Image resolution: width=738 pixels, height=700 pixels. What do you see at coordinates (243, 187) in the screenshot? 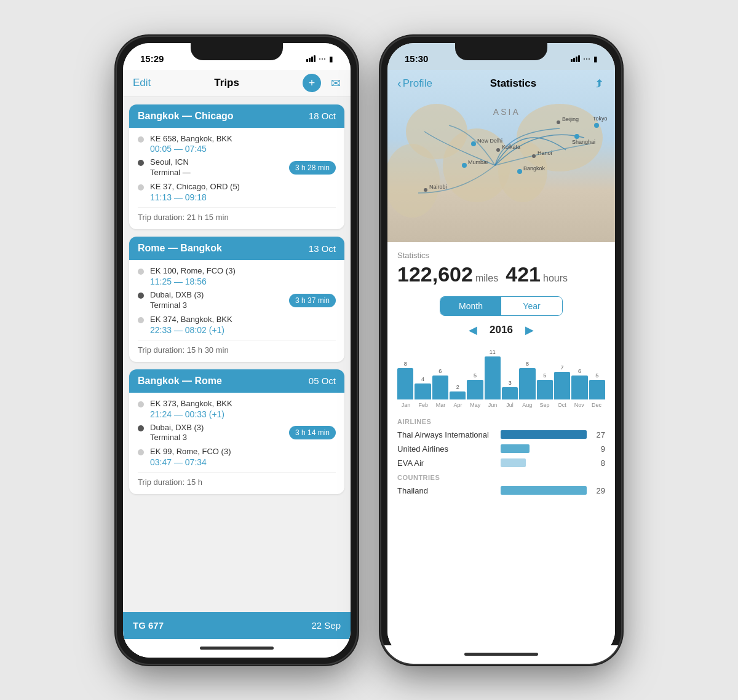
I see `seg-name-1-3: KE 37, Chicago, ORD (5)` at bounding box center [243, 187].